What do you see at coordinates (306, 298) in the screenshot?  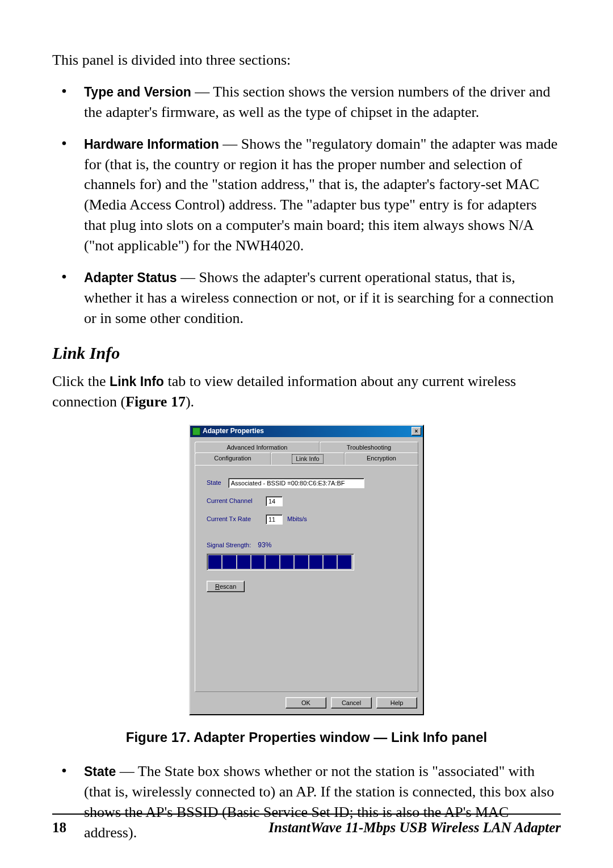 I see `bullet-adapter-status: Adapter Status — Shows the adapter's cur…` at bounding box center [306, 298].